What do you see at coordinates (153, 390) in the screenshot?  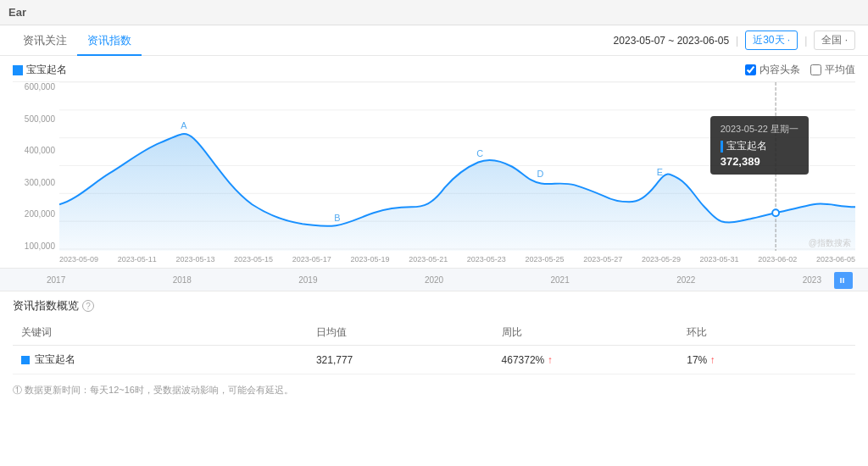 I see `footer-note-text: ① 数据更新时间：每天12~16时，受数据波动影响，可能会有延迟。` at bounding box center [153, 390].